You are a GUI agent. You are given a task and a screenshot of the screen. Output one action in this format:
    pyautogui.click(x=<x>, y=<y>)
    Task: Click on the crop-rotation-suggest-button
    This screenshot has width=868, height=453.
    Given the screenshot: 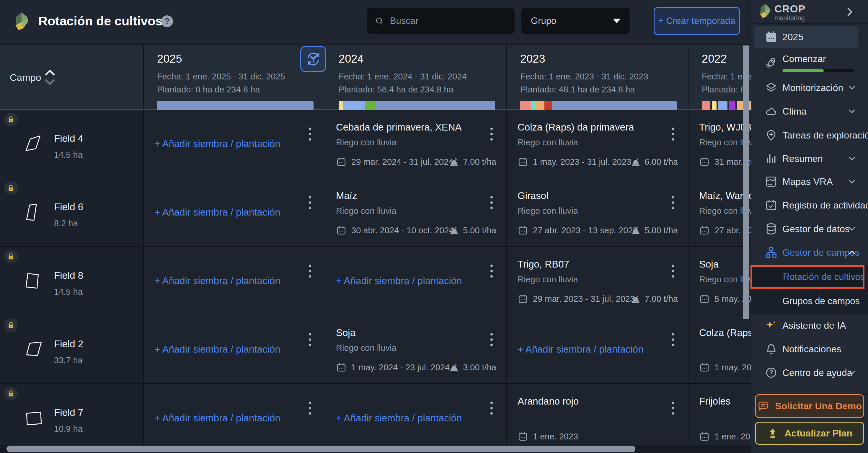 What is the action you would take?
    pyautogui.click(x=313, y=59)
    